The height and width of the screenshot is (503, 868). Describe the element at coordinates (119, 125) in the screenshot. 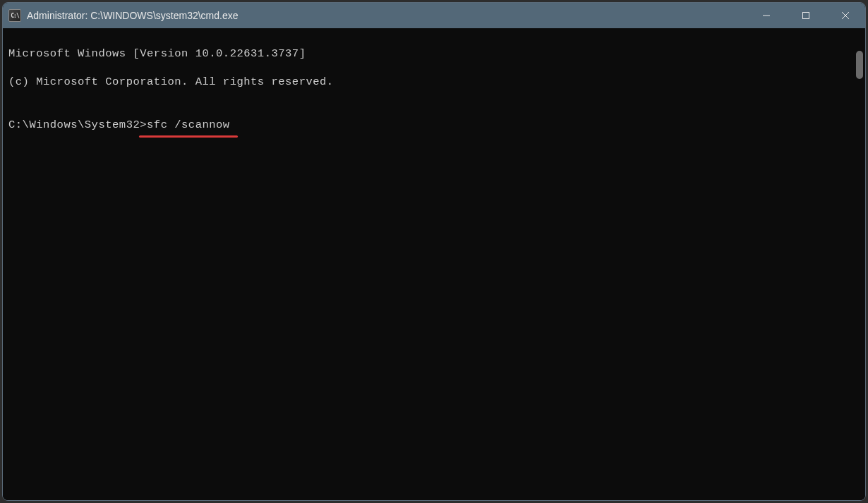

I see `prompt-line: C:\Windows\System32>sfc /scannow` at that location.